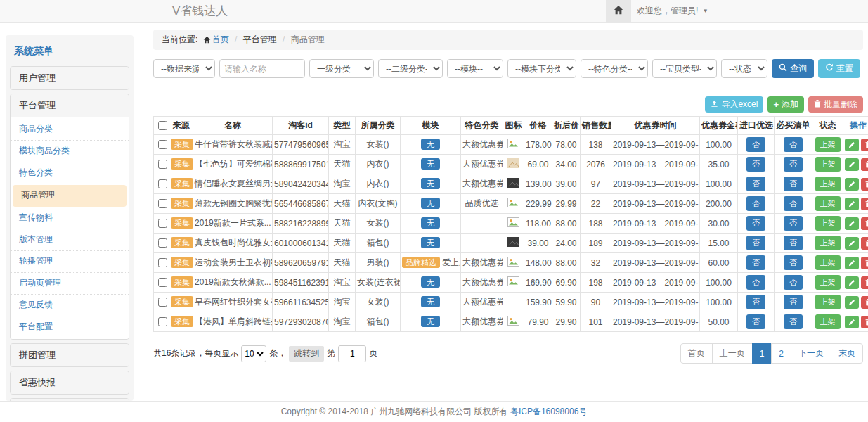 The height and width of the screenshot is (422, 868). What do you see at coordinates (811, 353) in the screenshot?
I see `pager-下一页: 下一页` at bounding box center [811, 353].